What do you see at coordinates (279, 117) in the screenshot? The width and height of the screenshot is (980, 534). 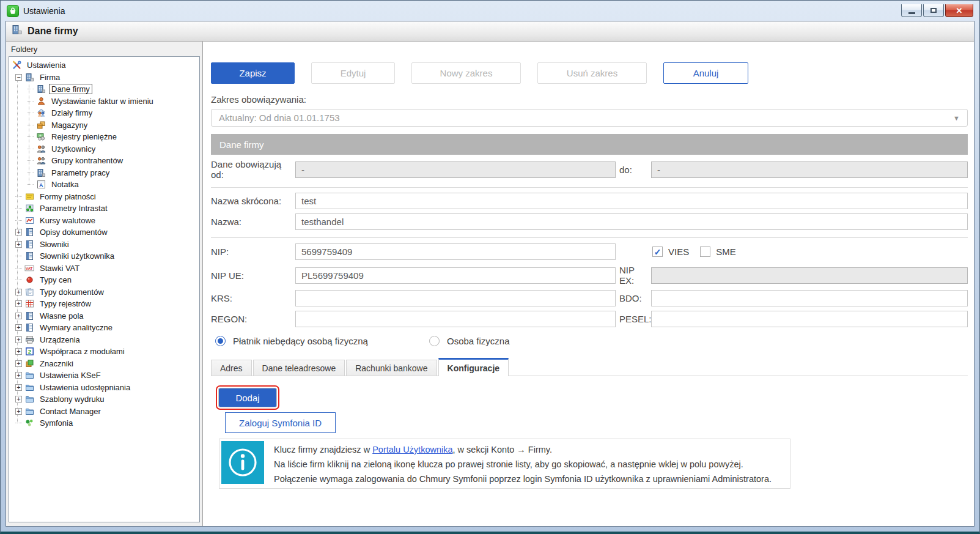 I see `zakres-dropdown-value: Aktualny: Od dnia 01.01.1753` at bounding box center [279, 117].